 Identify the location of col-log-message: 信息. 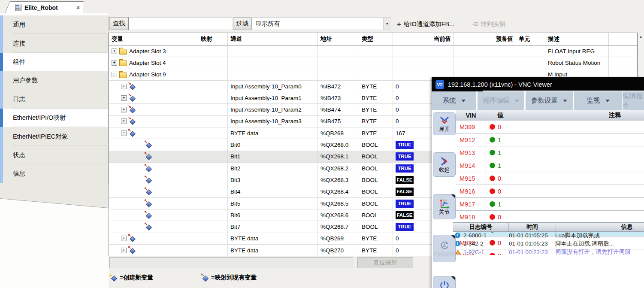
(600, 227).